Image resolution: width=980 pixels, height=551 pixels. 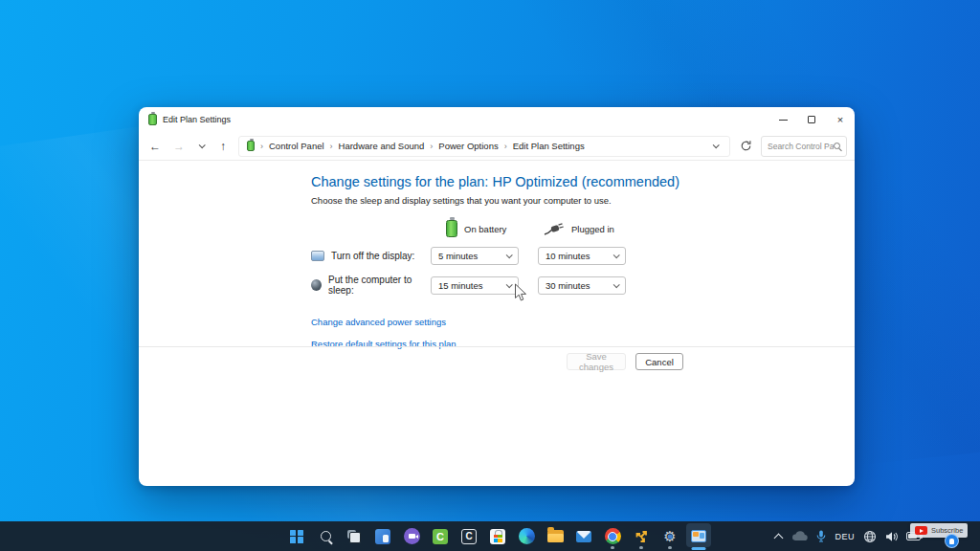 What do you see at coordinates (951, 541) in the screenshot?
I see `notification-bell-badge` at bounding box center [951, 541].